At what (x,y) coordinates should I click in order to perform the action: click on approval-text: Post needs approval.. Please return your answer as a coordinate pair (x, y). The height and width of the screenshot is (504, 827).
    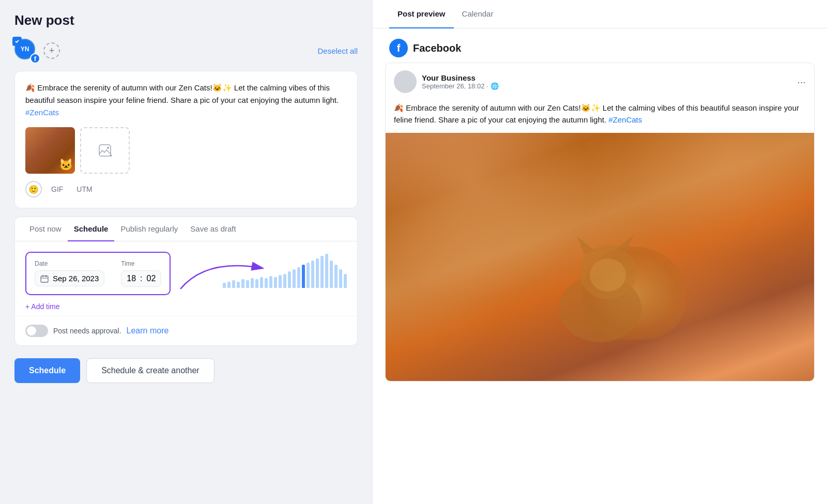
    Looking at the image, I should click on (87, 331).